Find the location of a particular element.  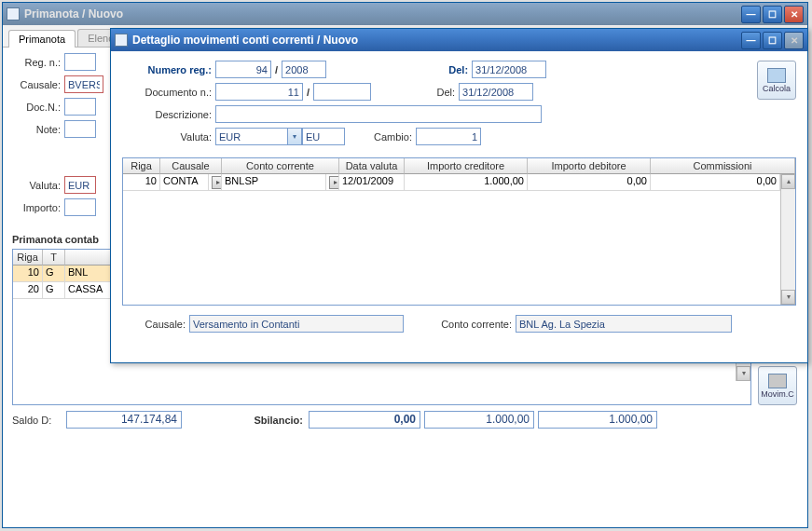

descrizione-input is located at coordinates (378, 114).